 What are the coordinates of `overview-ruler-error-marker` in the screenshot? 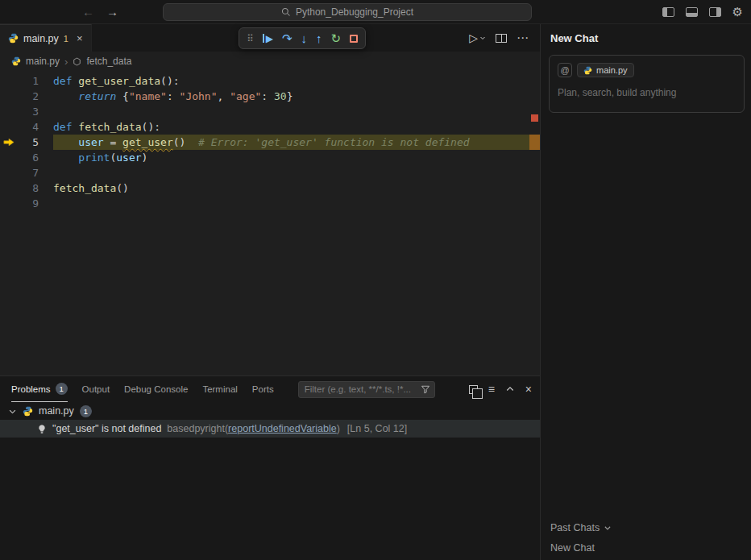 It's located at (535, 118).